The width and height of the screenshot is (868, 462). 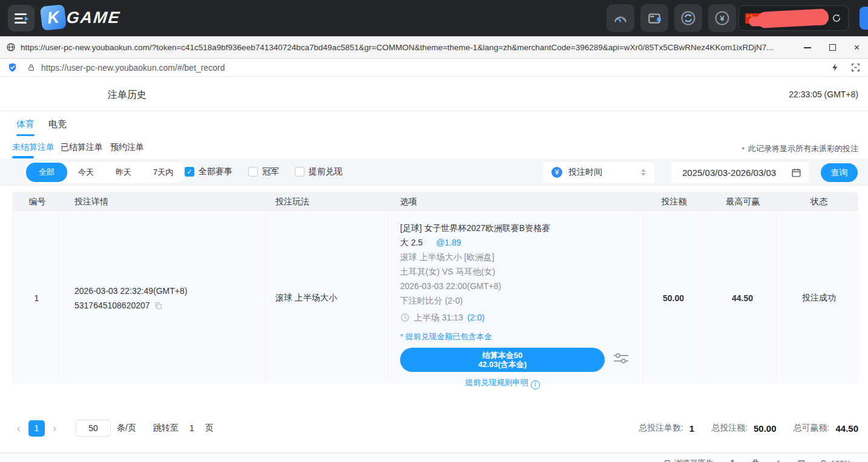 What do you see at coordinates (689, 460) in the screenshot?
I see `browser-doctor-button: 浏览器医生` at bounding box center [689, 460].